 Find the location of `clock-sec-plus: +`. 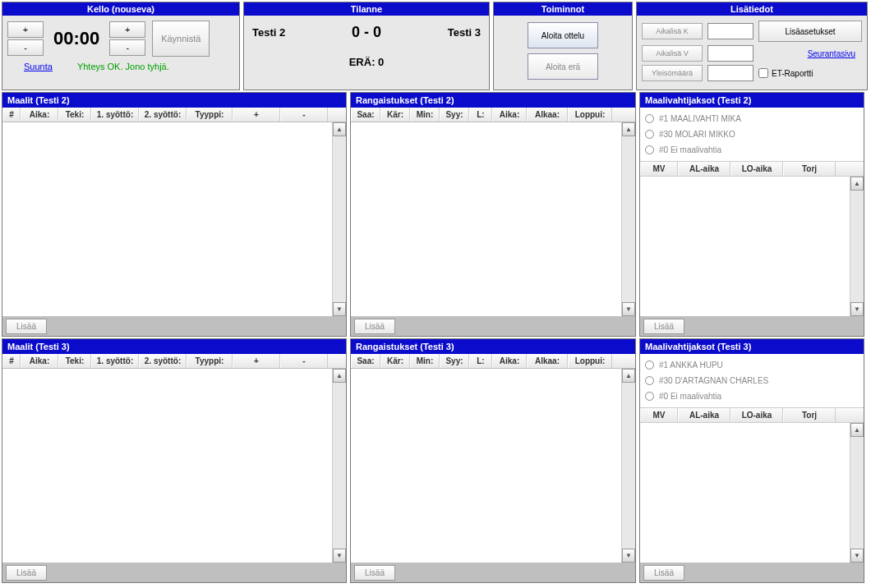

clock-sec-plus: + is located at coordinates (127, 30).